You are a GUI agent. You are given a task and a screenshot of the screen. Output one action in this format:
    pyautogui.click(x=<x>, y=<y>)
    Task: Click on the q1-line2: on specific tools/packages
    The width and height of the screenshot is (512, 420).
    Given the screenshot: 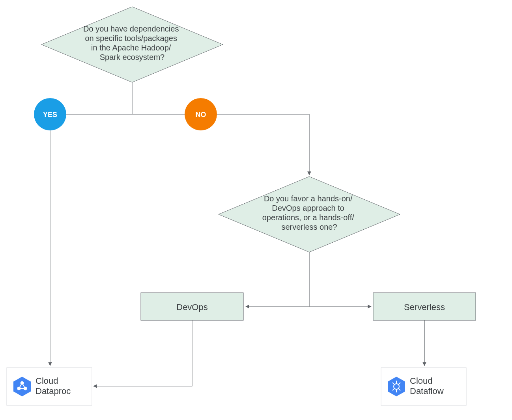 What is the action you would take?
    pyautogui.click(x=131, y=38)
    